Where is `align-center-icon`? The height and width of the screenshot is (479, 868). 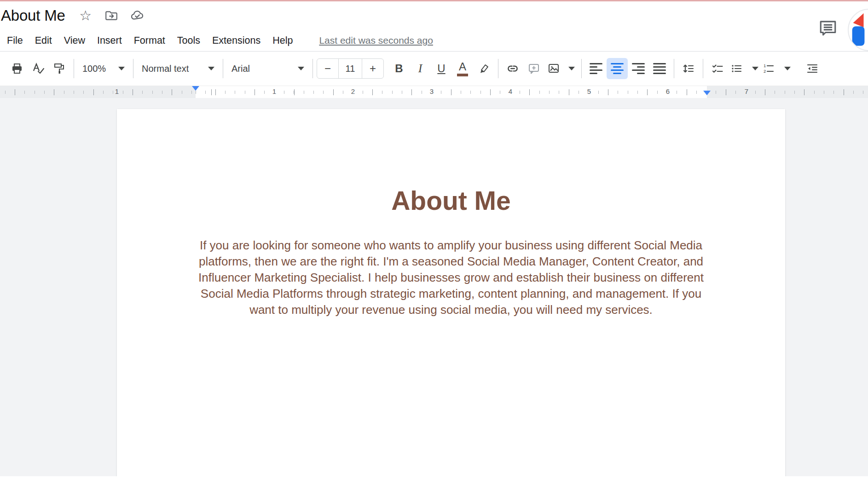 align-center-icon is located at coordinates (617, 69).